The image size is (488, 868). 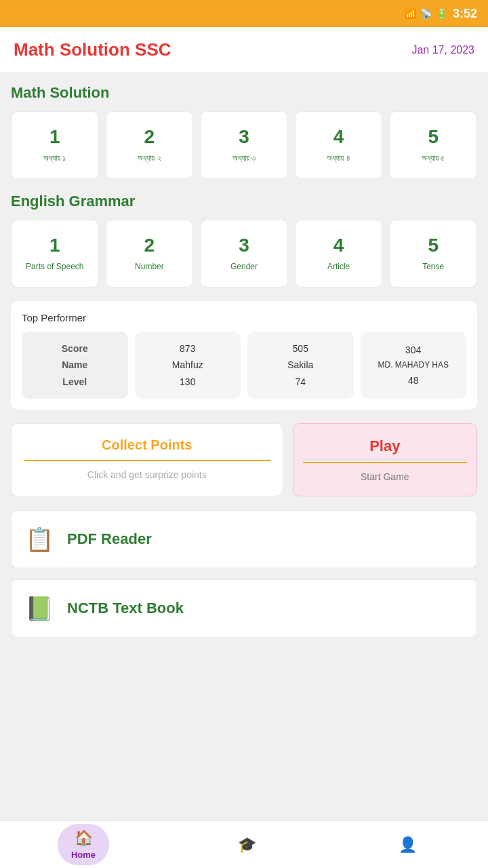 What do you see at coordinates (426, 14) in the screenshot?
I see `signal-icon: 📡` at bounding box center [426, 14].